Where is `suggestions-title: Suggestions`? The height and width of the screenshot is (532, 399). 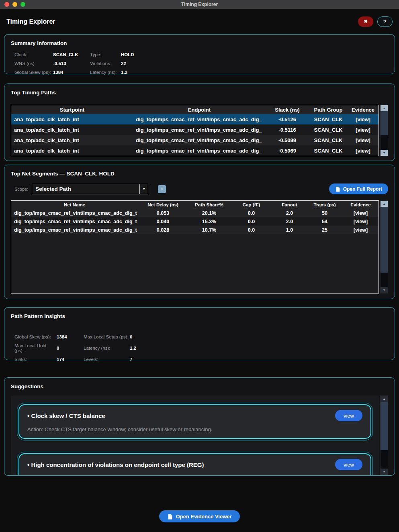 suggestions-title: Suggestions is located at coordinates (199, 386).